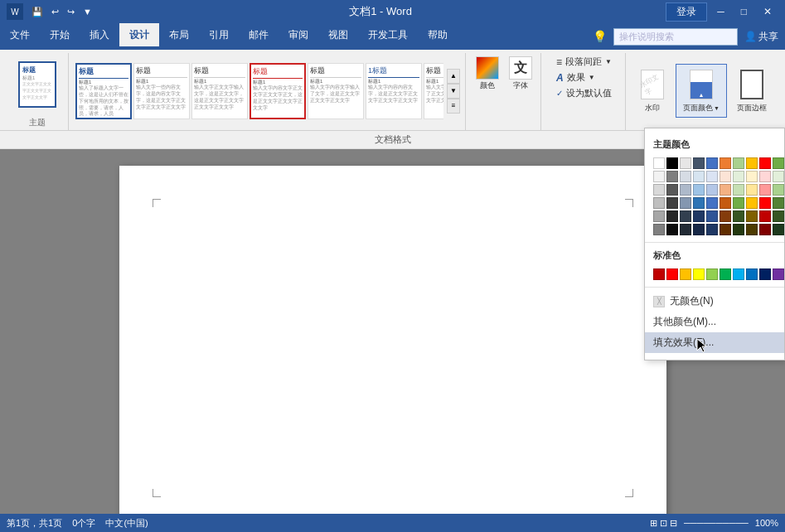  Describe the element at coordinates (162, 91) in the screenshot. I see `style-item-2: 标题 标题1输入文字一些内容文字，这是内容文字文字，这是正文文字正文文字正文文字…` at that location.